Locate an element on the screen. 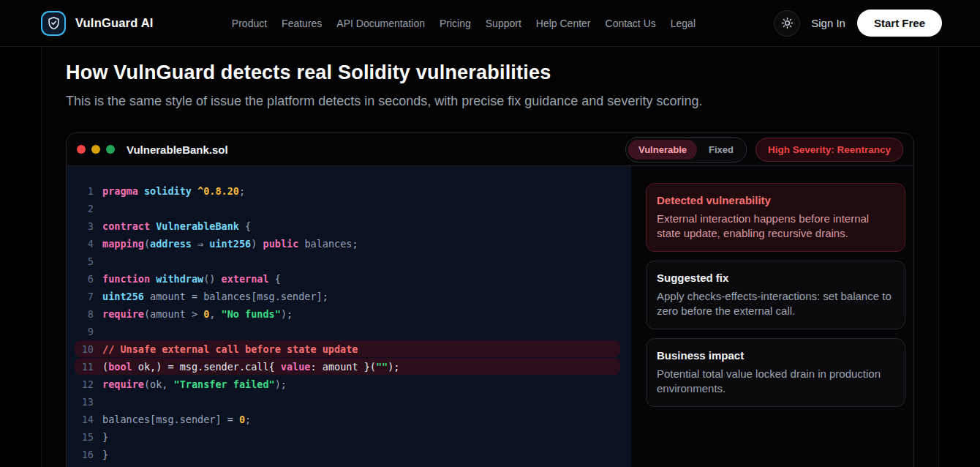 This screenshot has height=467, width=980. line-number: 1 is located at coordinates (80, 191).